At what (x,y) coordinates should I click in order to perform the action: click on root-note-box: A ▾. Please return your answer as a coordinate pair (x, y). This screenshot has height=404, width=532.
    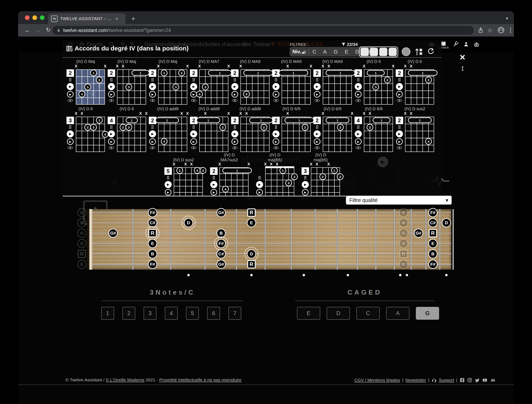
    Looking at the image, I should click on (95, 213).